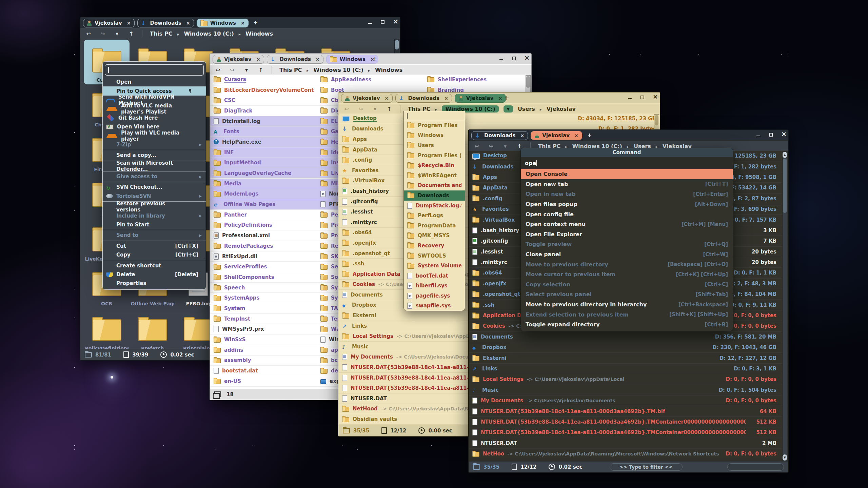  Describe the element at coordinates (154, 70) in the screenshot. I see `menu-filter-input` at that location.